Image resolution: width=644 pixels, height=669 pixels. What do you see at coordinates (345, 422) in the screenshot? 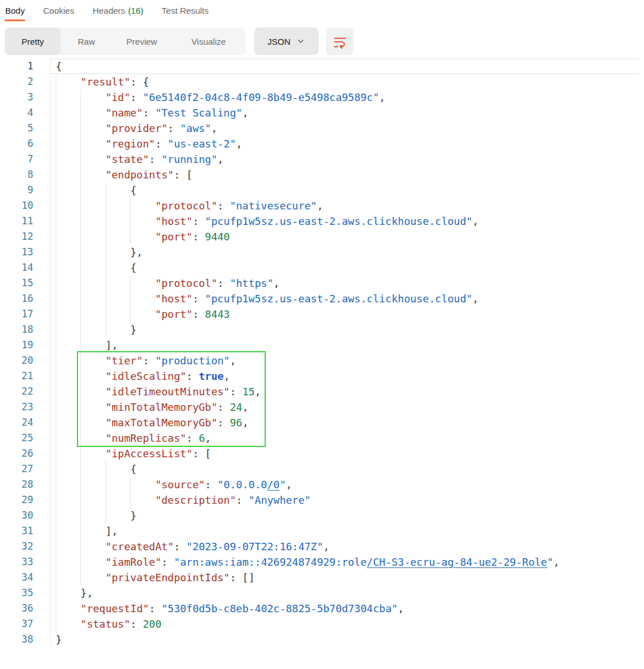
I see `code-line-content: "maxTotalMemoryGb": 96,` at bounding box center [345, 422].